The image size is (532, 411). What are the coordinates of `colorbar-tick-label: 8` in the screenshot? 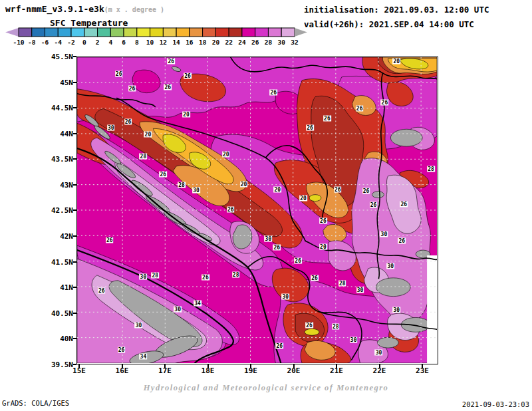 It's located at (137, 43).